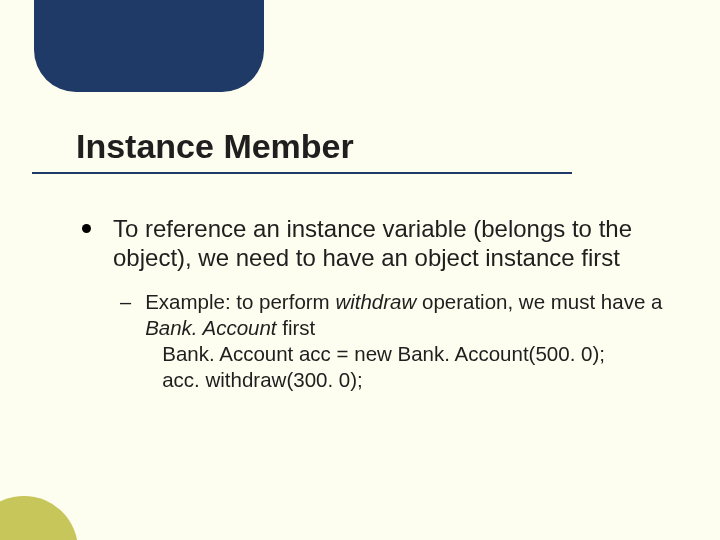 The image size is (720, 540). What do you see at coordinates (39, 518) in the screenshot?
I see `decorative-olive-circle` at bounding box center [39, 518].